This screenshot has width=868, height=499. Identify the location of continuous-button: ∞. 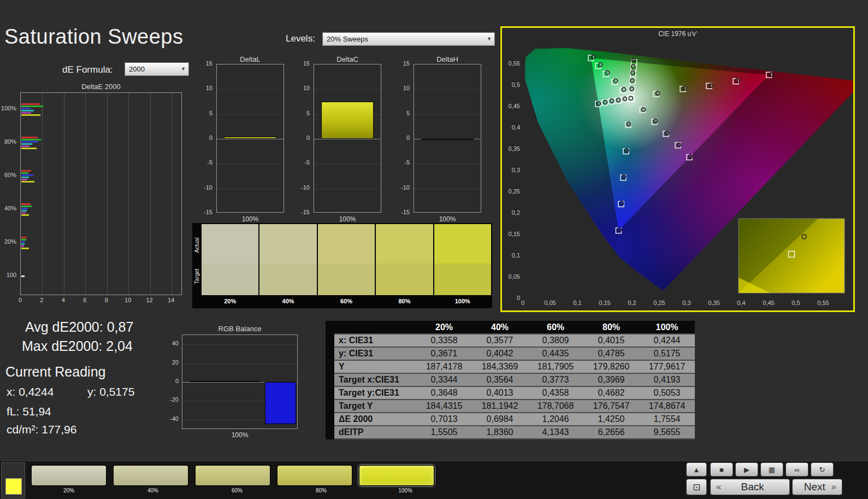
(797, 469).